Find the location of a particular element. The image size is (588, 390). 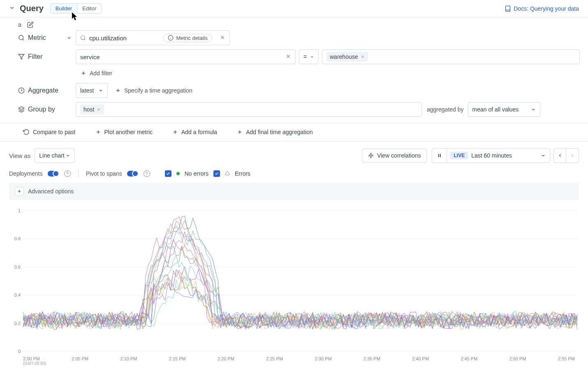

metric-input: cpu.utilization Metric details is located at coordinates (153, 38).